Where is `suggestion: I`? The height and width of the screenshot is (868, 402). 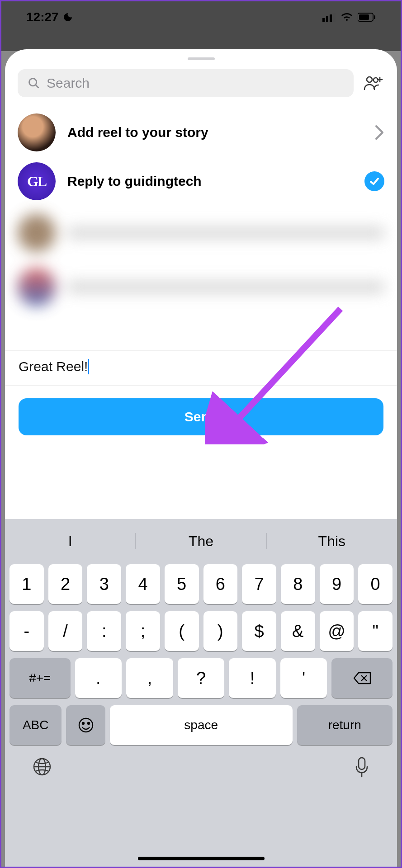
suggestion: I is located at coordinates (70, 542).